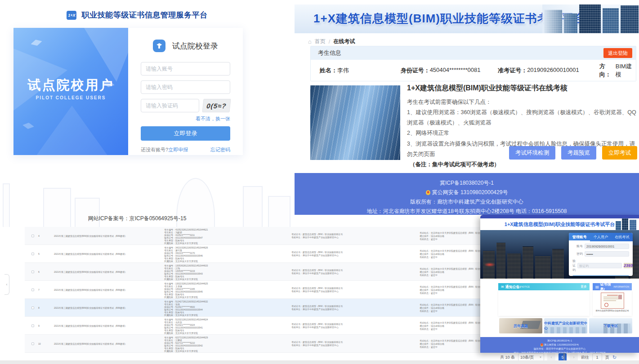 This screenshot has height=364, width=639. I want to click on captcha-input, so click(170, 106).